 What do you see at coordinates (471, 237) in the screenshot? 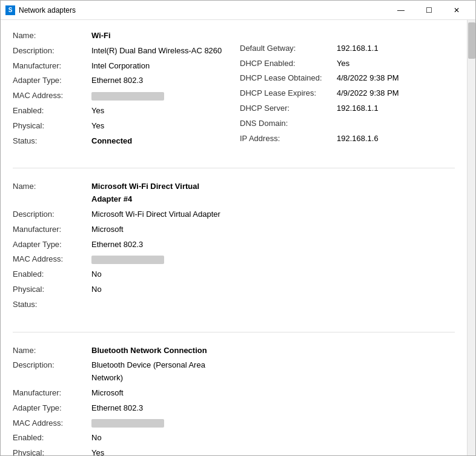
I see `scrollbar-track` at bounding box center [471, 237].